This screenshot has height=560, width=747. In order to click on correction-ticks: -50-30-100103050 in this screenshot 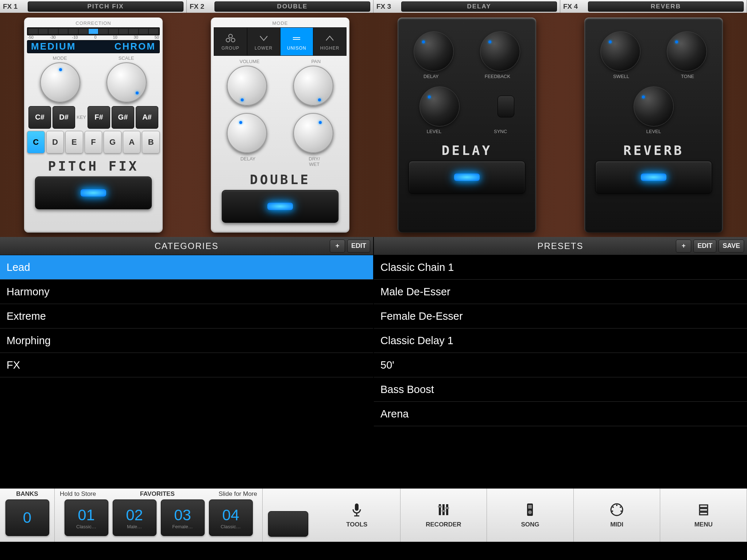, I will do `click(93, 37)`.